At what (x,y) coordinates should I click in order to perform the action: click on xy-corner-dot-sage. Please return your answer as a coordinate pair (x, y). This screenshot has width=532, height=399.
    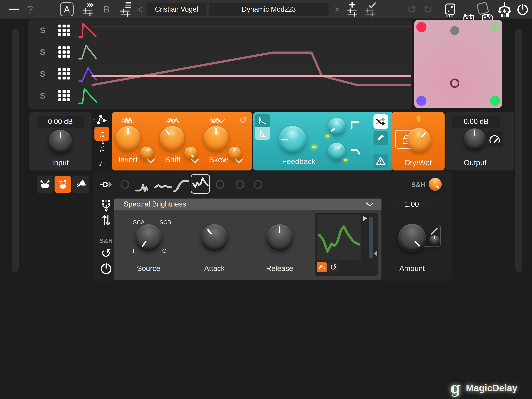
    Looking at the image, I should click on (495, 27).